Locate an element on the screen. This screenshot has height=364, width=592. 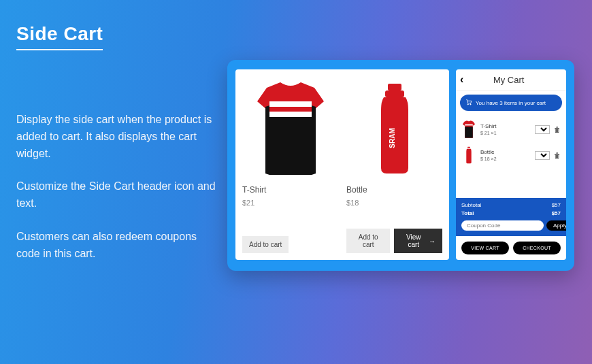
intro-paragraph-2: Customize the Side Cart header icon and … is located at coordinates (118, 195).